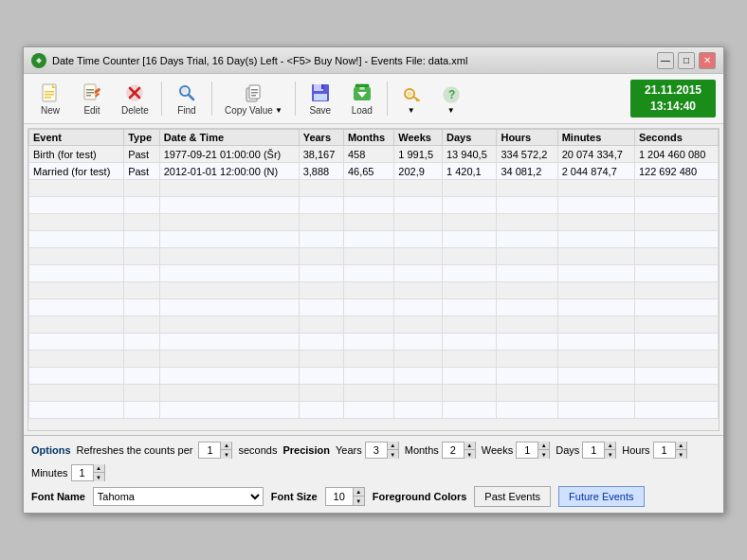 This screenshot has height=560, width=747. What do you see at coordinates (374, 497) in the screenshot?
I see `font-row: Font Name Tahoma Font Size ▲ ▼ Foregroun…` at bounding box center [374, 497].